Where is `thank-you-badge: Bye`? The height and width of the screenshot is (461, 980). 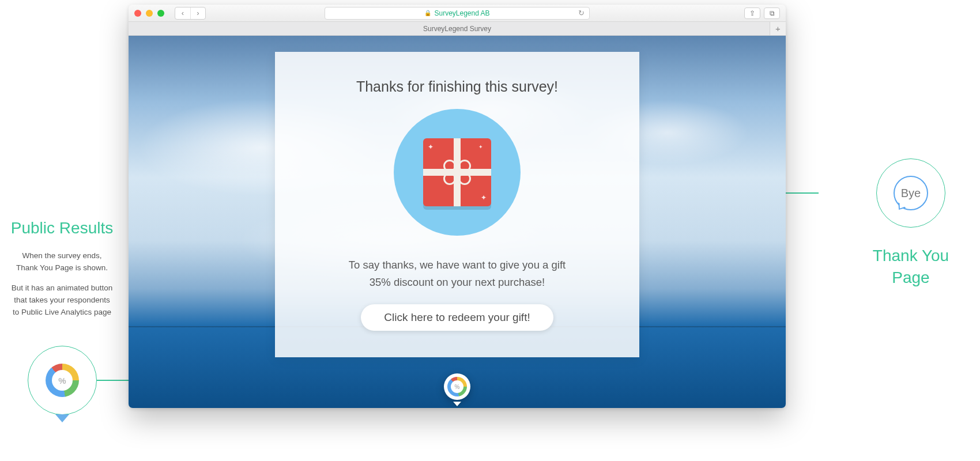 thank-you-badge: Bye is located at coordinates (911, 193).